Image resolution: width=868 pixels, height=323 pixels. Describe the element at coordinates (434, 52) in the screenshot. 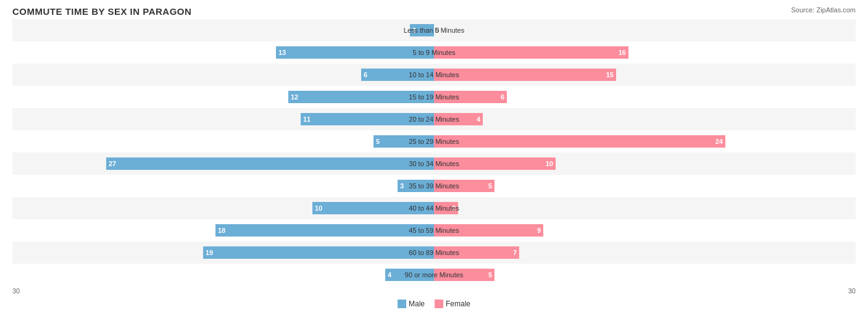

I see `row-label: 5 to 9 Minutes` at that location.